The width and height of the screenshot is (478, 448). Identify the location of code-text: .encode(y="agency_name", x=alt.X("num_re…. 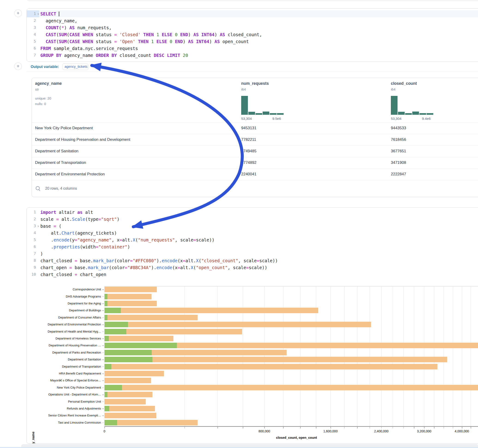
(127, 240).